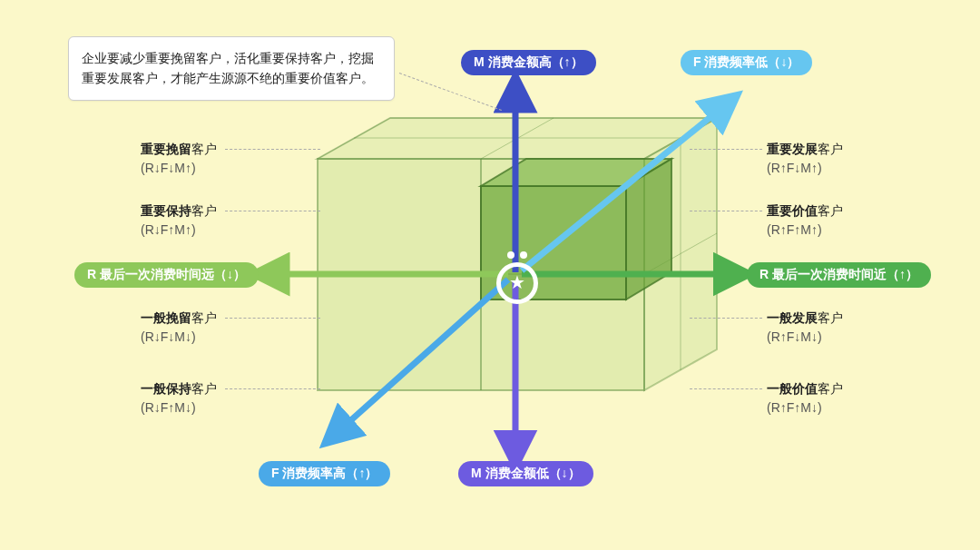 Image resolution: width=980 pixels, height=550 pixels. What do you see at coordinates (805, 398) in the screenshot?
I see `segment-right-3: 一般价值客户 (R↑F↑M↓)` at bounding box center [805, 398].